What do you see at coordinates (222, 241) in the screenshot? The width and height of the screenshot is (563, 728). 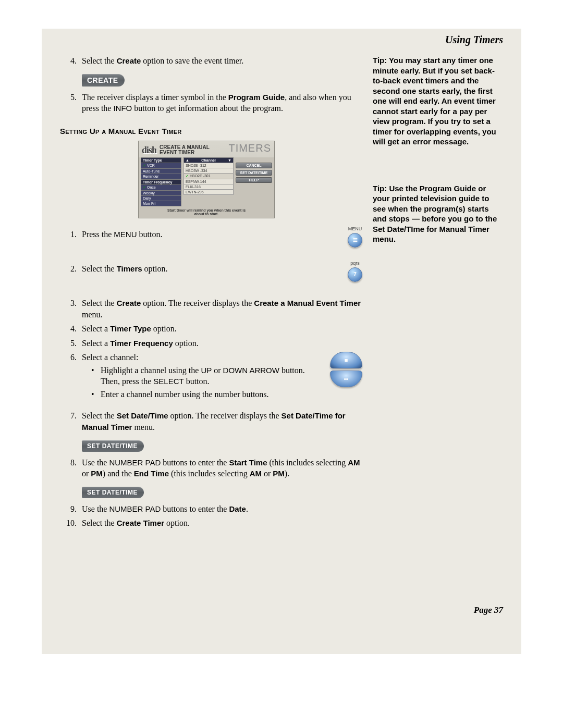 I see `step-1: MENU ☰ Press the MENU button.` at bounding box center [222, 241].